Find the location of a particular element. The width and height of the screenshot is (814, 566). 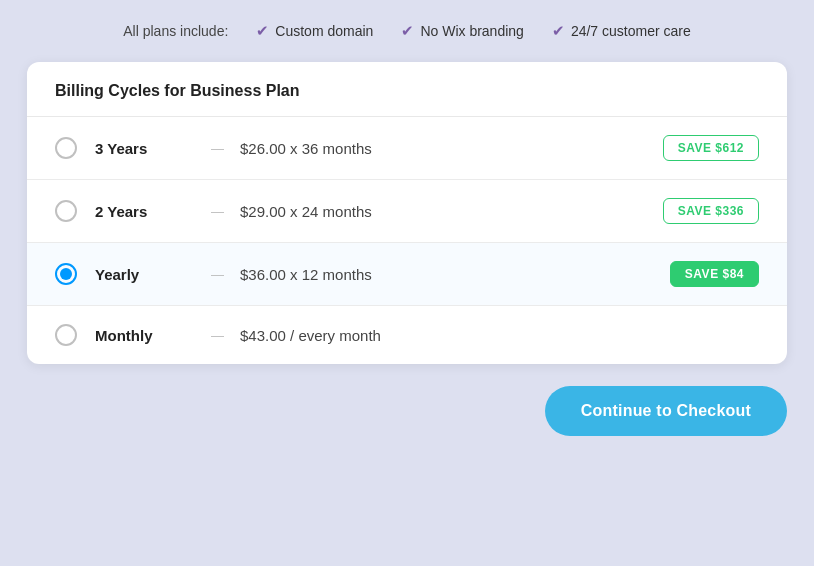

billing-row-2years: 2 Years — $29.00 x 24 months SAVE $336 is located at coordinates (407, 212).